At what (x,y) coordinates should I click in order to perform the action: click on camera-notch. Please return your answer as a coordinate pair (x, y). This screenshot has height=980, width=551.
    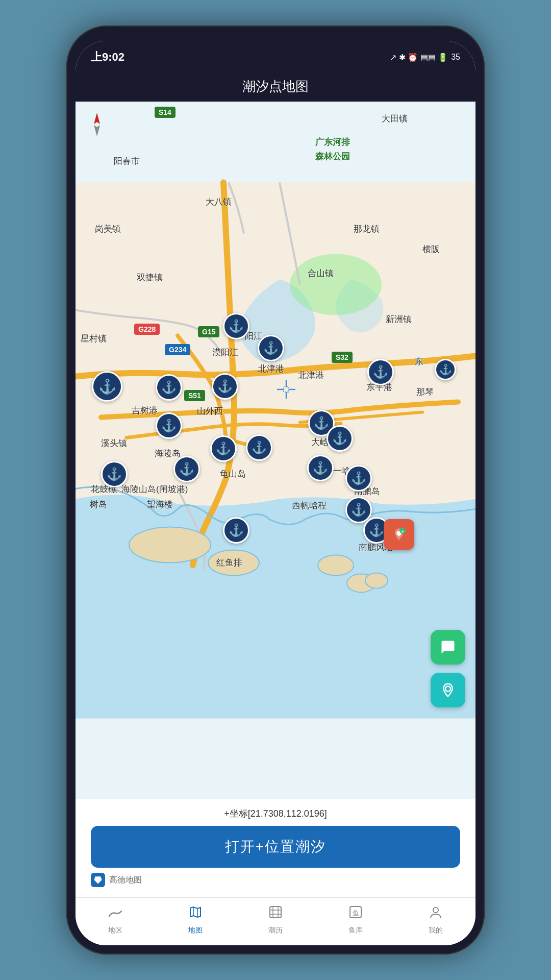
    Looking at the image, I should click on (276, 48).